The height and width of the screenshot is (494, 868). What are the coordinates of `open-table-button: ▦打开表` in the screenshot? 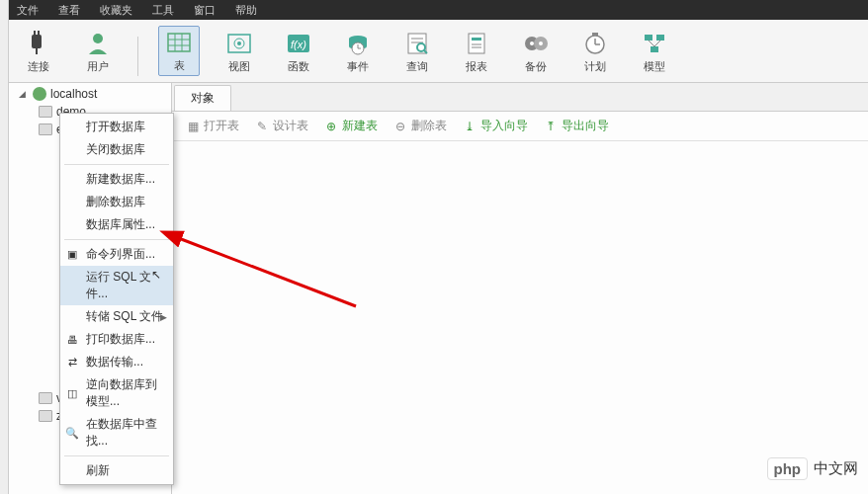 It's located at (213, 126).